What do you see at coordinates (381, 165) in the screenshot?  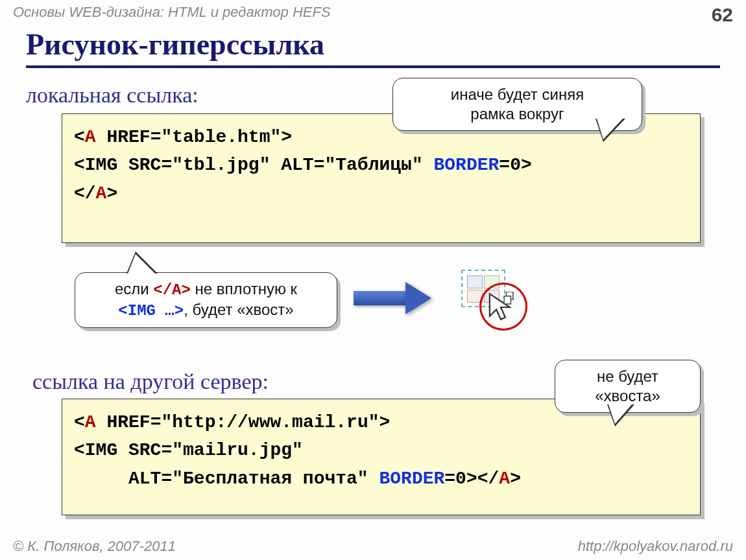 I see `code-line-2: <IMG SRC="tbl.jpg" ALT="Таблицы" BORDER=…` at bounding box center [381, 165].